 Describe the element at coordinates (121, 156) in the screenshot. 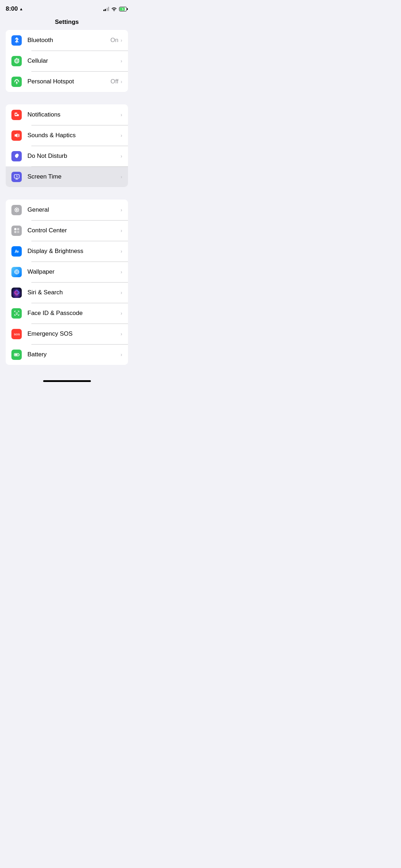

I see `dnd-chevron: ›` at that location.